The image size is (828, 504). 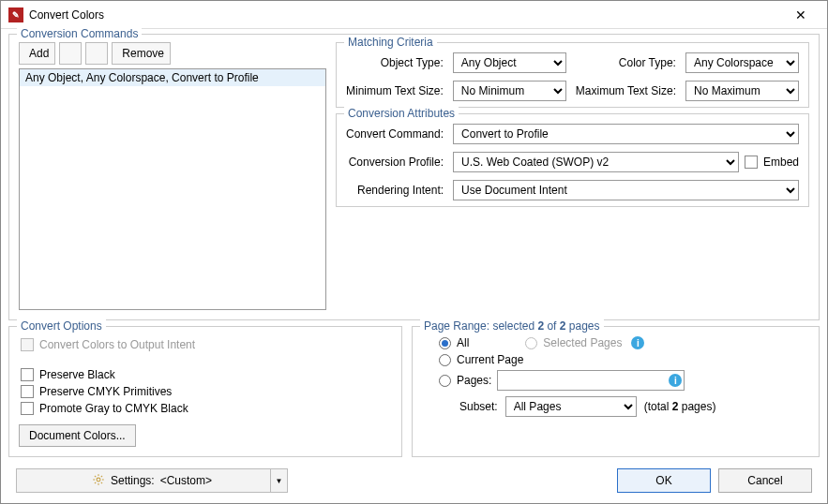 I want to click on all-pages-label: All, so click(x=463, y=343).